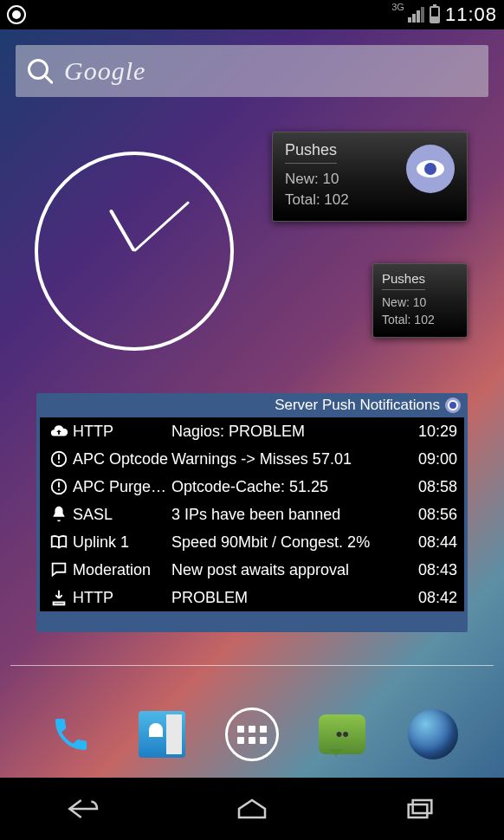 The width and height of the screenshot is (504, 840). What do you see at coordinates (435, 15) in the screenshot?
I see `battery-icon` at bounding box center [435, 15].